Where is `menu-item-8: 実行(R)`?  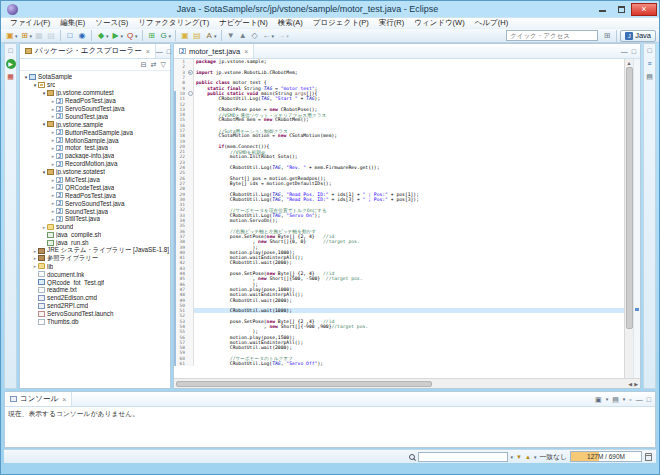
menu-item-8: 実行(R) is located at coordinates (392, 23).